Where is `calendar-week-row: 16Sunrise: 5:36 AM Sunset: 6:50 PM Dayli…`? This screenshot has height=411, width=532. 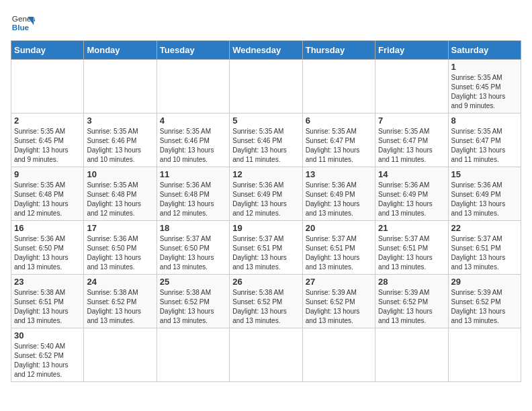 calendar-week-row: 16Sunrise: 5:36 AM Sunset: 6:50 PM Dayli… is located at coordinates (266, 248).